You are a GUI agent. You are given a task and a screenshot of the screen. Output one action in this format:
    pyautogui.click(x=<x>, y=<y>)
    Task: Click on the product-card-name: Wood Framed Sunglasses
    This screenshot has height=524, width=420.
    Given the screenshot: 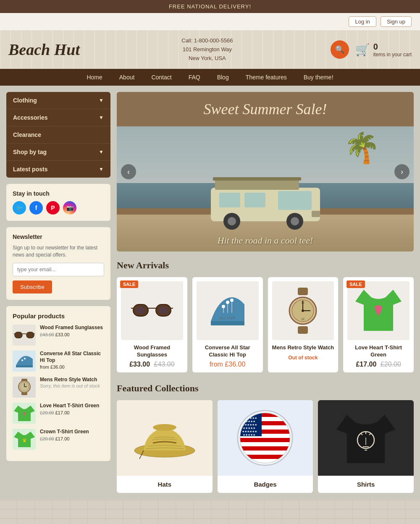 What is the action you would take?
    pyautogui.click(x=152, y=351)
    